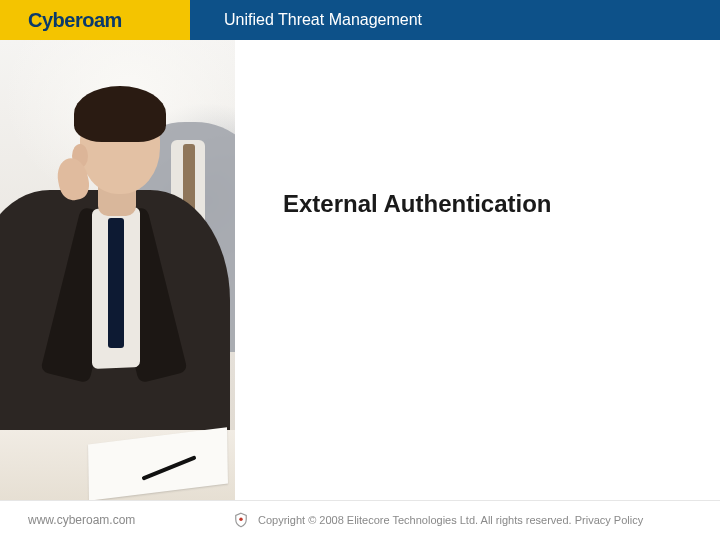  I want to click on hero-person-1-tie, so click(116, 283).